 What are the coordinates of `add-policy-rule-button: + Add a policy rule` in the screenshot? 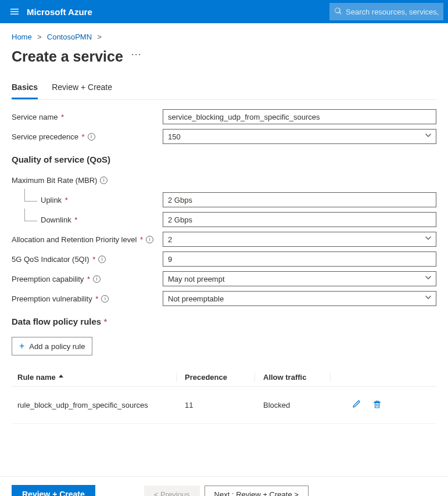 It's located at (52, 346).